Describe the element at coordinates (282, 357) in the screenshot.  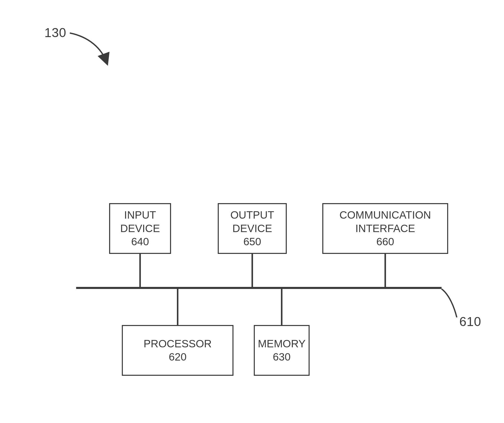
I see `block-number: 630` at that location.